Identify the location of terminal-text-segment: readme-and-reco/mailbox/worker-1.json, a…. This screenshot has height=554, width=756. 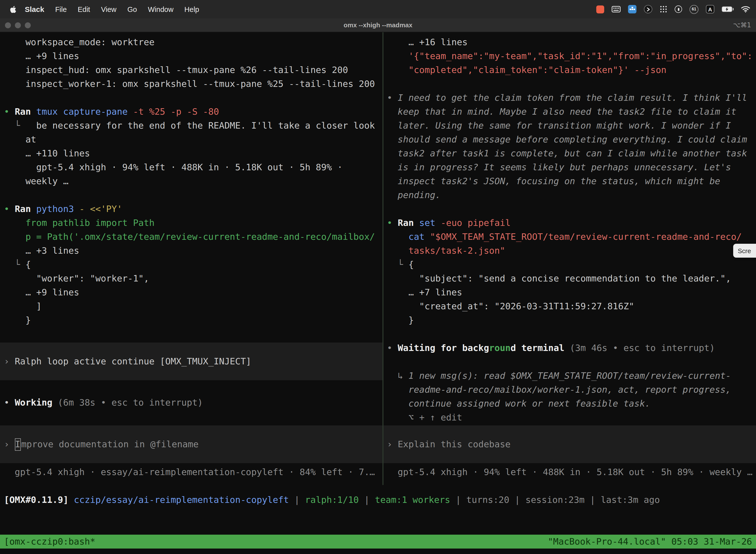
(559, 390).